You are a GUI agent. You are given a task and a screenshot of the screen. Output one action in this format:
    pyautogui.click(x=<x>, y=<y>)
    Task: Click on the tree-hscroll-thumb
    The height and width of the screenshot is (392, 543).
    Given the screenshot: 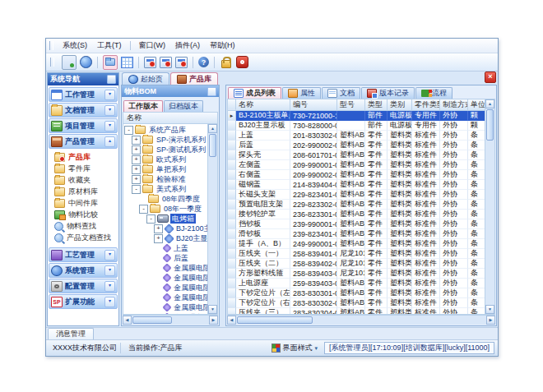 What is the action you would take?
    pyautogui.click(x=152, y=321)
    